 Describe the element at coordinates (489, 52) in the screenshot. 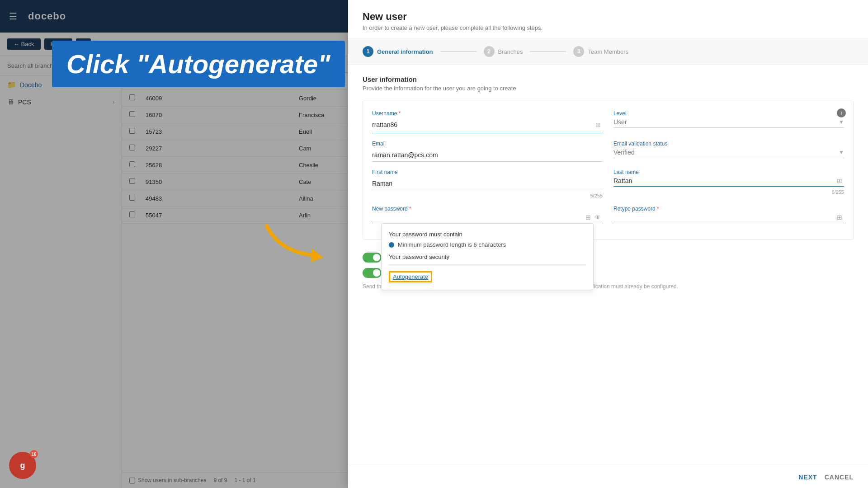

I see `step-2-num: 2` at that location.